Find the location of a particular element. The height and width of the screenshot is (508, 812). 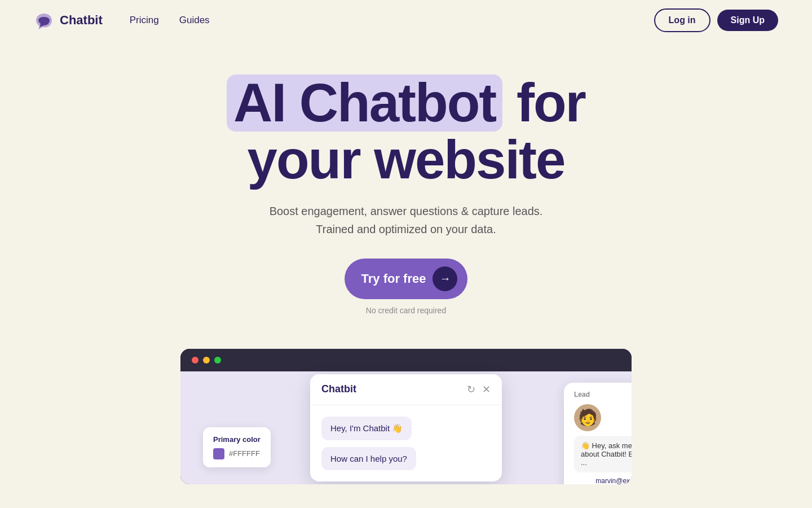

hero-headline: AI Chatbot for your website is located at coordinates (406, 132).